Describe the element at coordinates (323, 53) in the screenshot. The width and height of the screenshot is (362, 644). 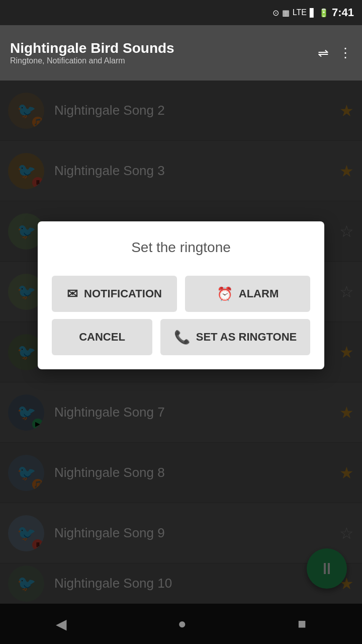
I see `shuffle-icon: ⇌` at that location.